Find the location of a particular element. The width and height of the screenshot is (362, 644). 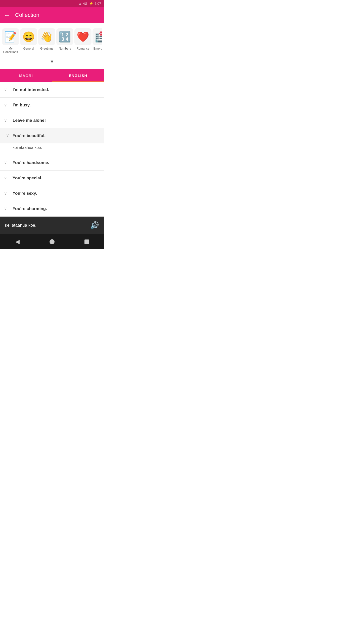

phrase-row: ∨ Leave me alone! is located at coordinates (52, 121).